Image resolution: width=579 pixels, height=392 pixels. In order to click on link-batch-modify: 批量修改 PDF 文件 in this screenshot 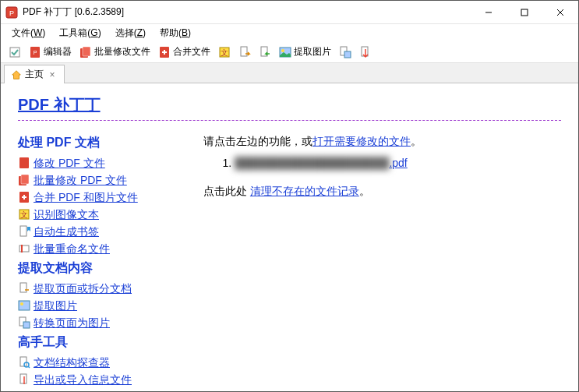, I will do `click(80, 180)`.